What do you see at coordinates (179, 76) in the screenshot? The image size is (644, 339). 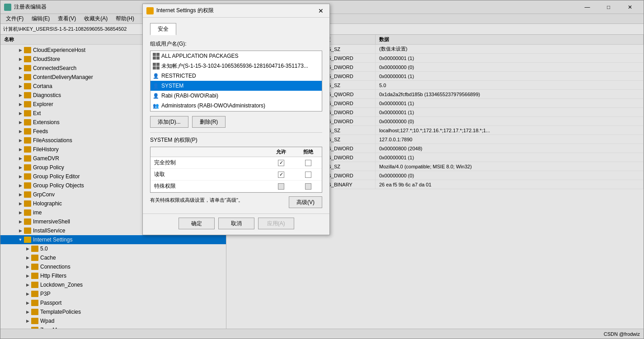 I see `user-label: RESTRICTED` at bounding box center [179, 76].